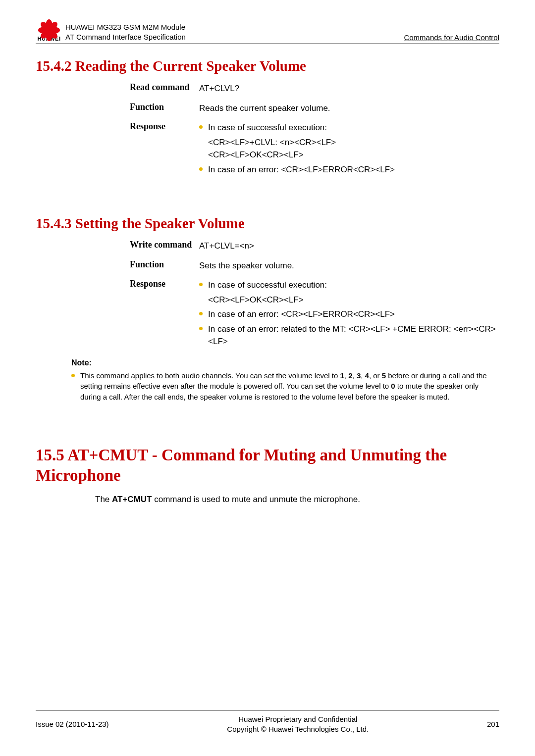 This screenshot has height=756, width=535. I want to click on row-function2: Function Sets the speaker volume., so click(315, 266).